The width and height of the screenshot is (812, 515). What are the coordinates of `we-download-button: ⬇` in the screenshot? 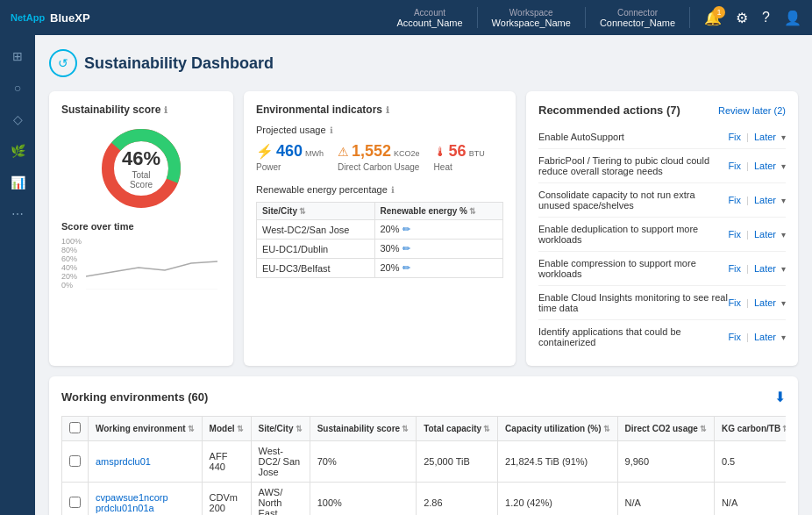 It's located at (780, 397).